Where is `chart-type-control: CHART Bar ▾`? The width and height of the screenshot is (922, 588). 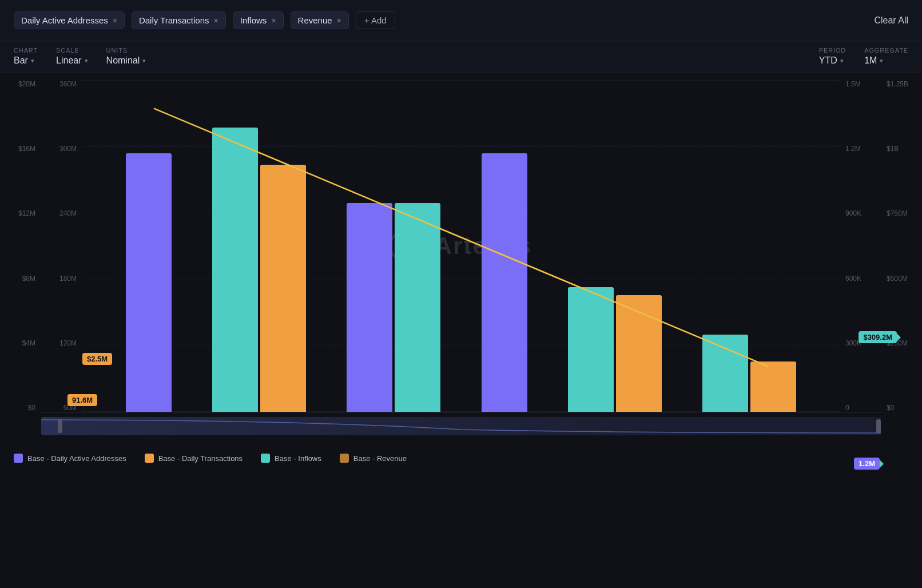 chart-type-control: CHART Bar ▾ is located at coordinates (26, 56).